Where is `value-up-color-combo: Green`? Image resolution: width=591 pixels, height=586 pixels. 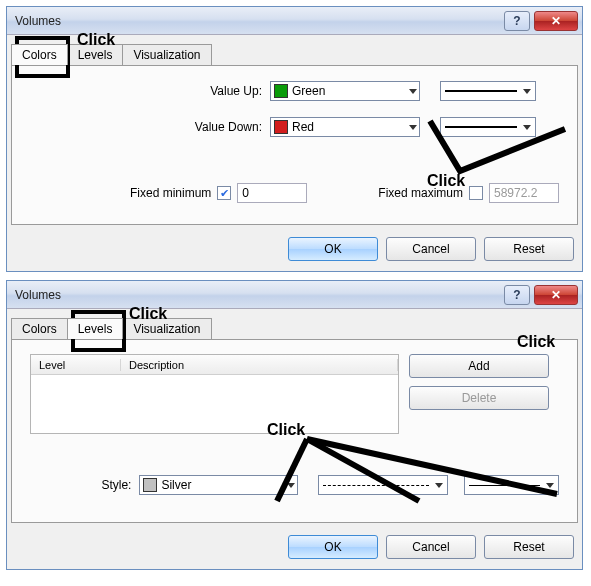 value-up-color-combo: Green is located at coordinates (345, 91).